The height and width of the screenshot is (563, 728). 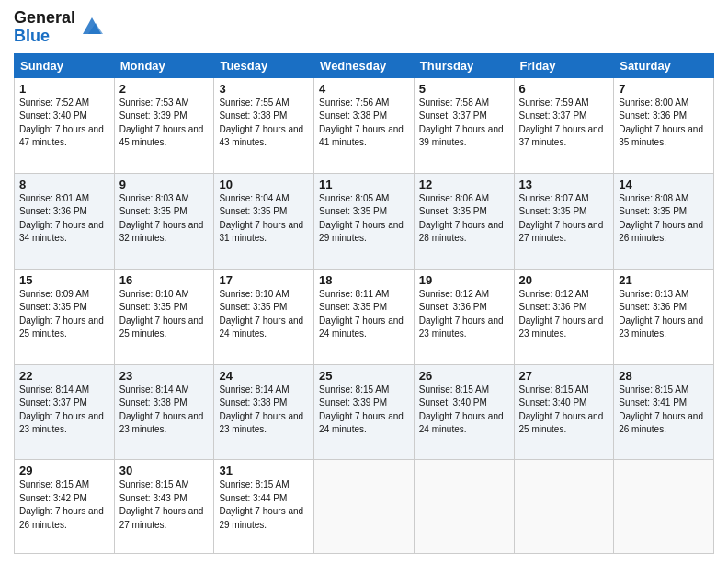 I want to click on calendar-cell: 1Sunrise: 7:52 AMSunset: 3:40 PMDaylight…, so click(x=64, y=125).